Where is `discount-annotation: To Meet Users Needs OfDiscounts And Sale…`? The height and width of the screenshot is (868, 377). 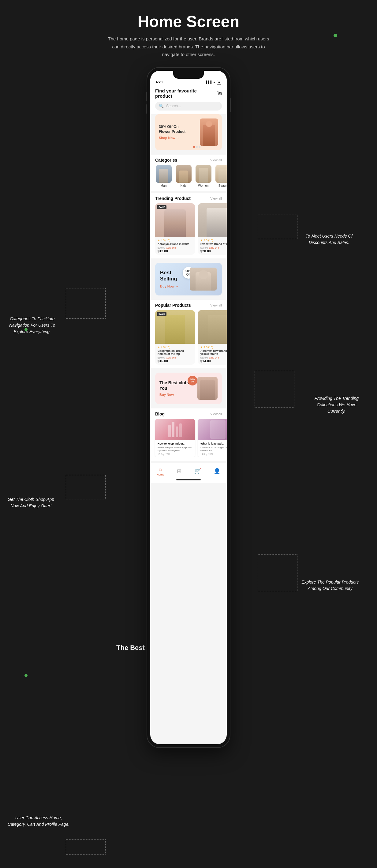
discount-annotation: To Meet Users Needs OfDiscounts And Sale… is located at coordinates (329, 239).